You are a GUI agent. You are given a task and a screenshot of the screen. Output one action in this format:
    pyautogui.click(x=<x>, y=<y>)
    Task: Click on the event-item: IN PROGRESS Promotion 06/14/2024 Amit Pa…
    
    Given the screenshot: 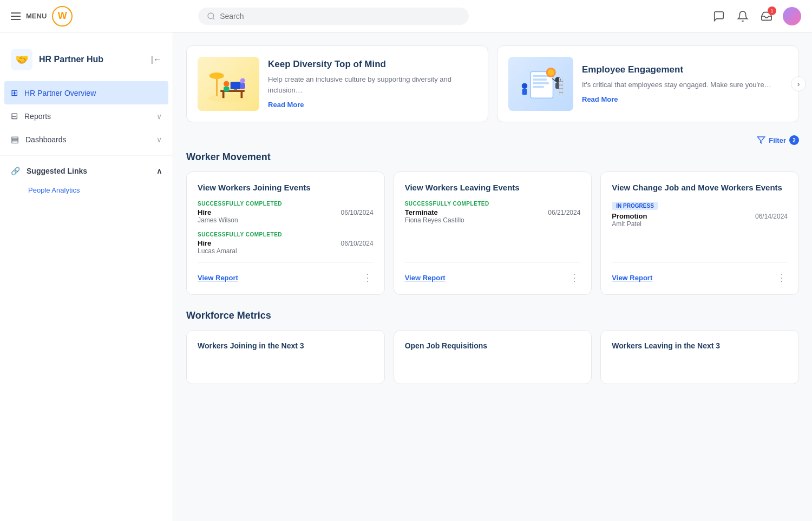 What is the action you would take?
    pyautogui.click(x=699, y=214)
    